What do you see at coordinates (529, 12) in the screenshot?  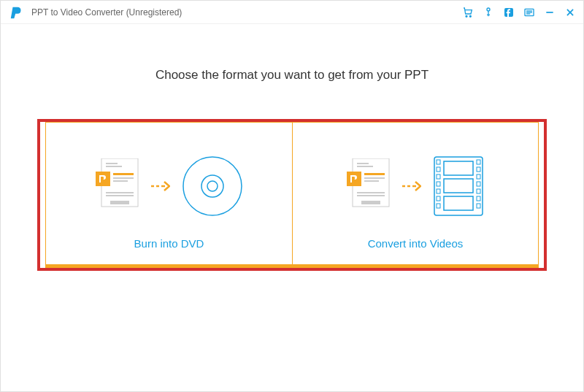 I see `menu-icon` at bounding box center [529, 12].